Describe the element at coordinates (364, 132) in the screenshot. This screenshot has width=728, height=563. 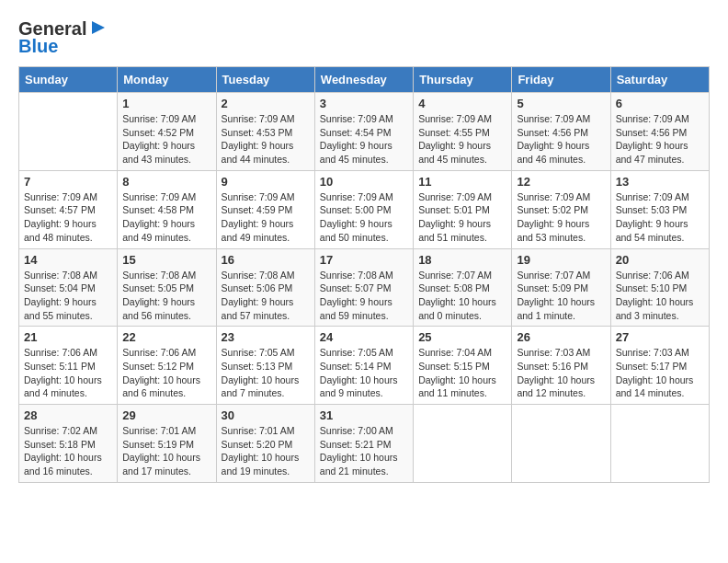
I see `day-cell: 3Sunrise: 7:09 AM Sunset: 4:54 PM Daylig…` at that location.